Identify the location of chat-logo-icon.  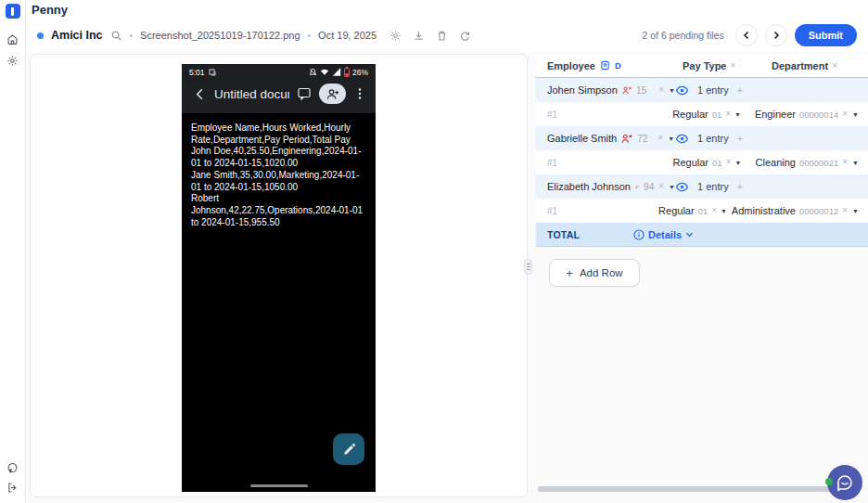
(845, 483).